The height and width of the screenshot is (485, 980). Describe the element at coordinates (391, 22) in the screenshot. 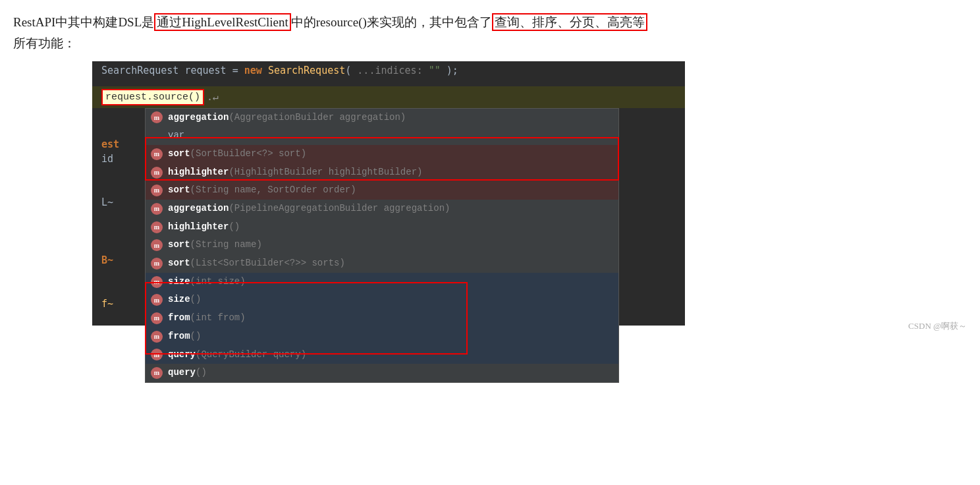

I see `intro-text-part2: 中的resource()来实现的，其中包含了` at that location.